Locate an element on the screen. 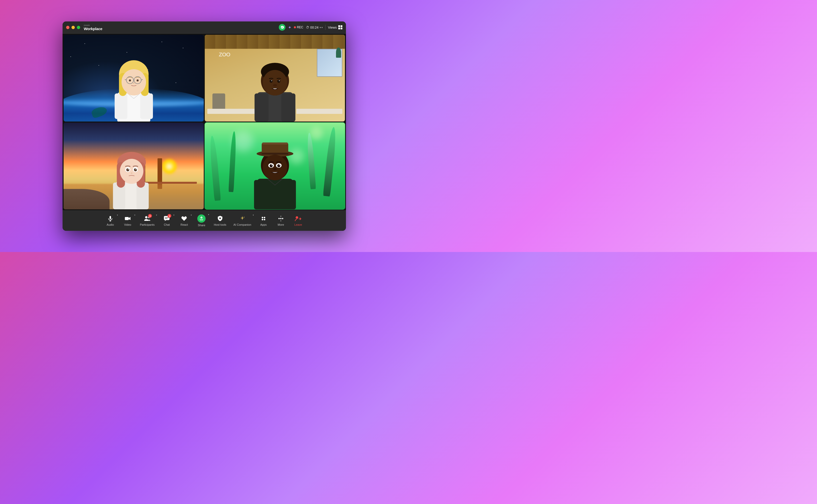 This screenshot has height=504, width=817. video-grid: ZOO is located at coordinates (204, 122).